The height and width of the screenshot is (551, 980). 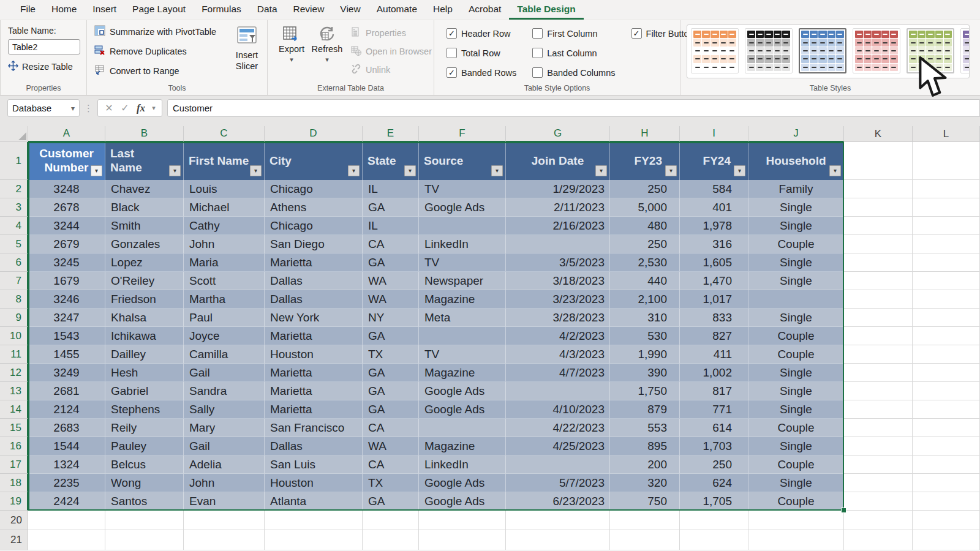 I want to click on option-first-column: First Column, so click(x=573, y=33).